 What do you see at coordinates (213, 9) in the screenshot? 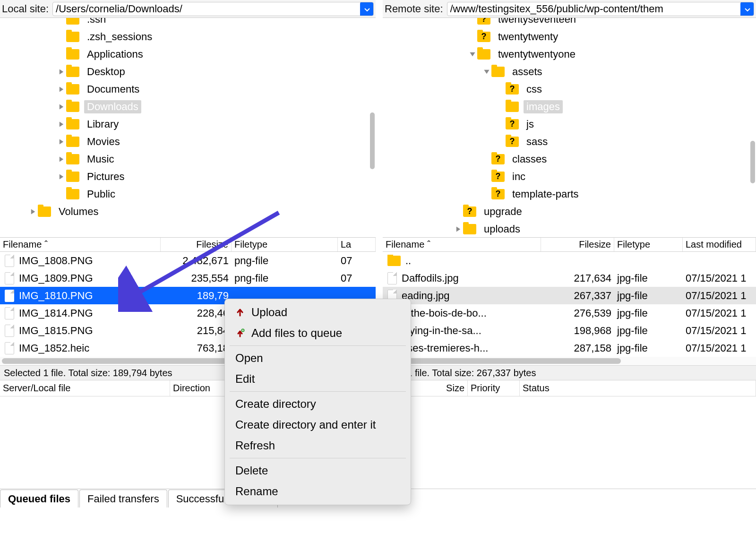
I see `local-path-combo: /Users/cornelia/Downloads/` at bounding box center [213, 9].